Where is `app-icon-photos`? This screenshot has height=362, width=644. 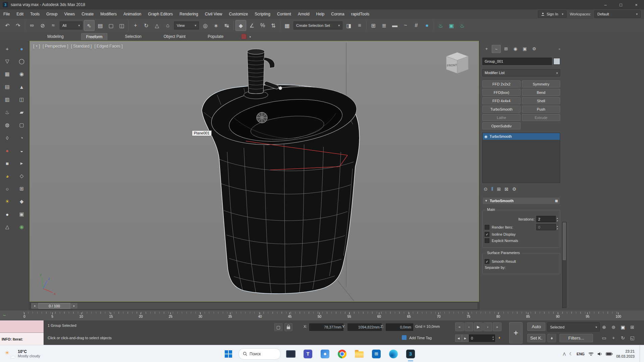 app-icon-photos is located at coordinates (325, 354).